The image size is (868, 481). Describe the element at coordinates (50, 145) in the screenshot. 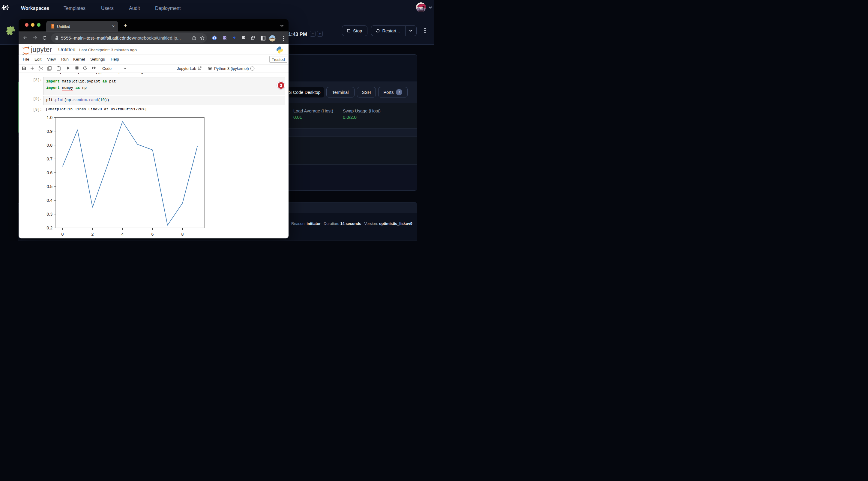

I see `svg-text: 0.8` at that location.